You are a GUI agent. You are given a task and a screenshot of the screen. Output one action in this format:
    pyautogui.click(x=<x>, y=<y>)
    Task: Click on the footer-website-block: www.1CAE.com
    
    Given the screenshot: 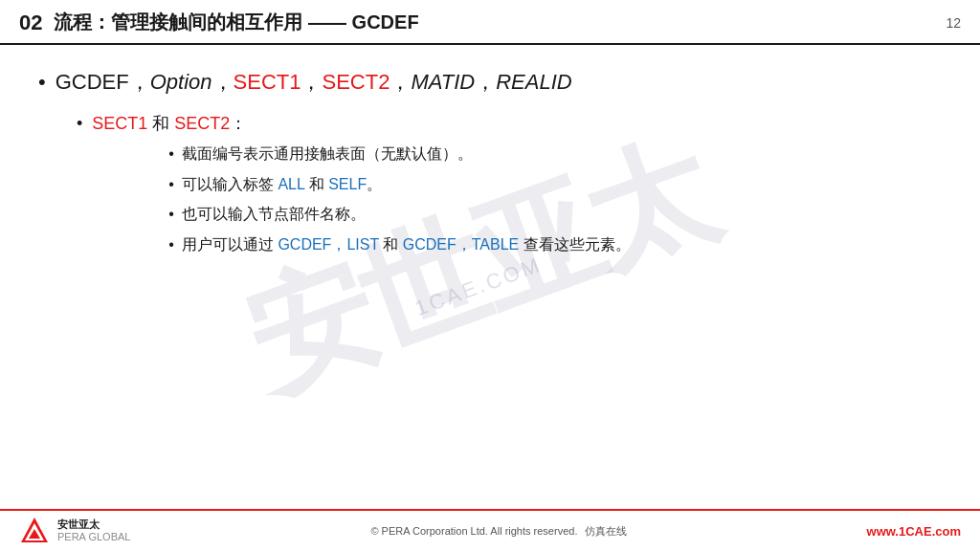 What is the action you would take?
    pyautogui.click(x=914, y=532)
    